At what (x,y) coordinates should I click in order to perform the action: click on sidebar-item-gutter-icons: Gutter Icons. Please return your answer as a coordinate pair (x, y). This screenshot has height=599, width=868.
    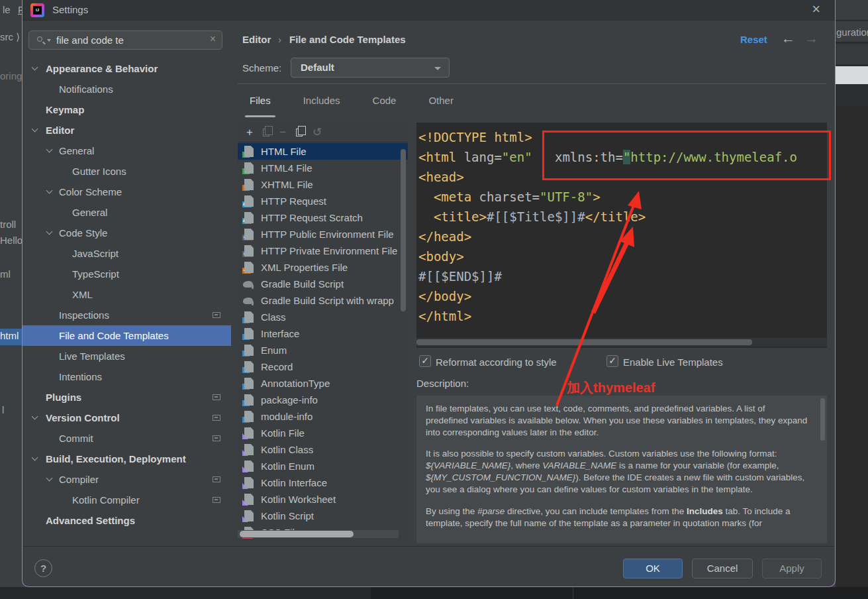
    Looking at the image, I should click on (127, 171).